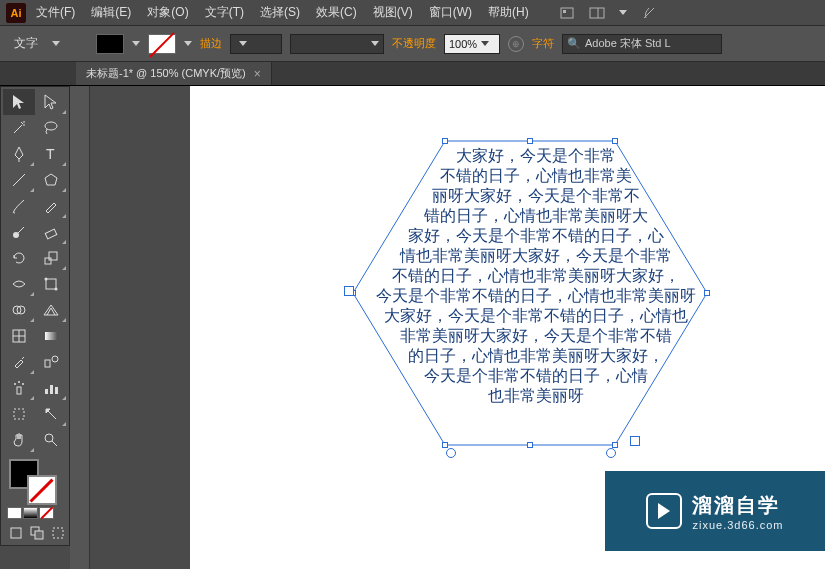 The width and height of the screenshot is (825, 569). I want to click on menu-edit: 编辑(E), so click(111, 12).